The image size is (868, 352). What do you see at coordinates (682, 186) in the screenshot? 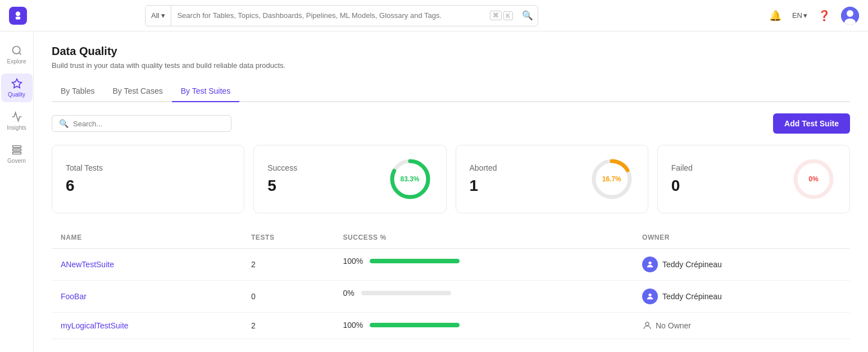
I see `failed-value: 0` at bounding box center [682, 186].